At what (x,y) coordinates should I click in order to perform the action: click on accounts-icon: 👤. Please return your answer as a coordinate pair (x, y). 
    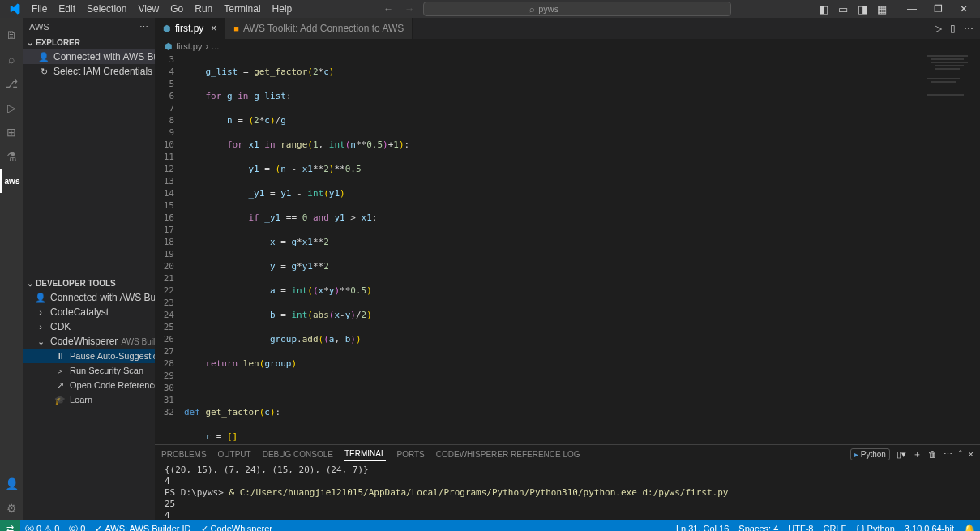
    Looking at the image, I should click on (11, 484).